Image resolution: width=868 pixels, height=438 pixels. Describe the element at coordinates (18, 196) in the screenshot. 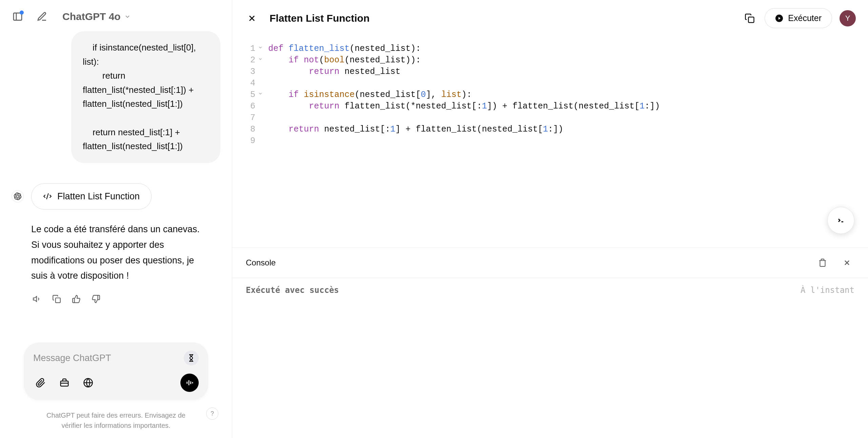

I see `openai-icon` at that location.